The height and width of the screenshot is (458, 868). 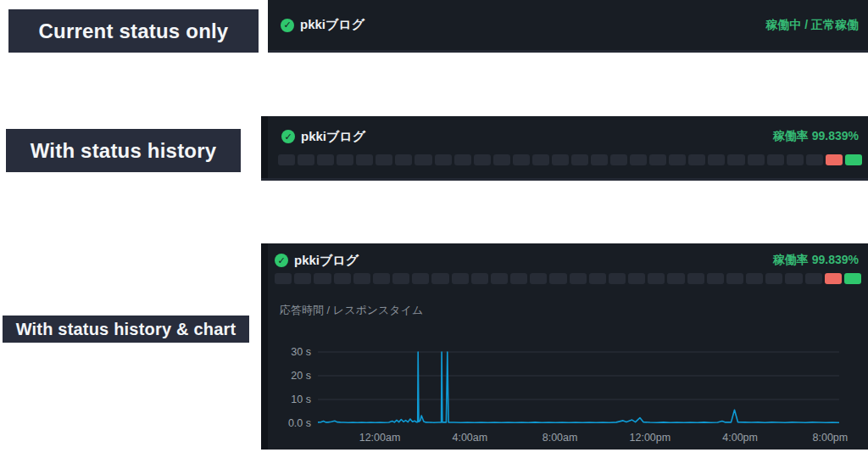 What do you see at coordinates (470, 438) in the screenshot?
I see `svg-text: 4:00am` at bounding box center [470, 438].